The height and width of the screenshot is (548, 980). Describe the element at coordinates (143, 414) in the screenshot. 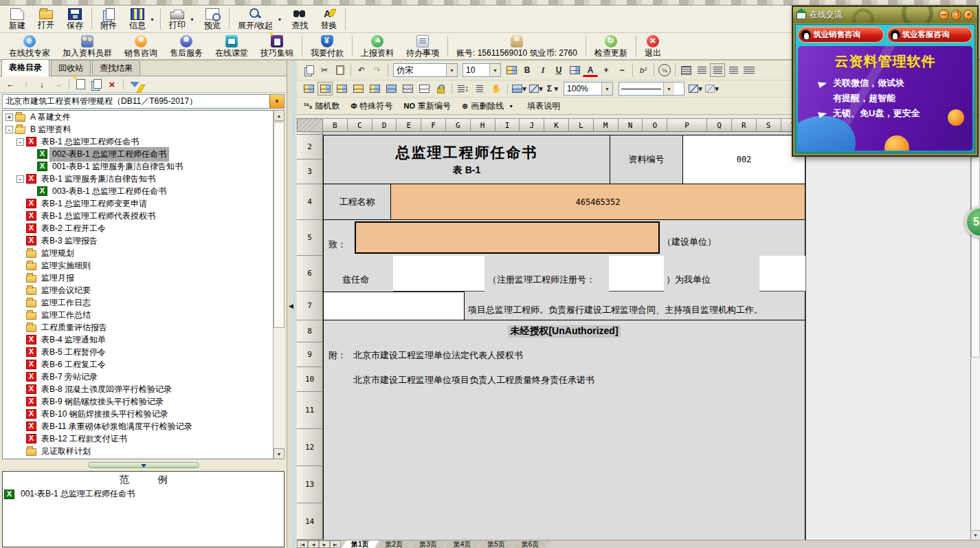

I see `tree-item: 表B-10 钢筋焊接接头平行检验记录` at that location.